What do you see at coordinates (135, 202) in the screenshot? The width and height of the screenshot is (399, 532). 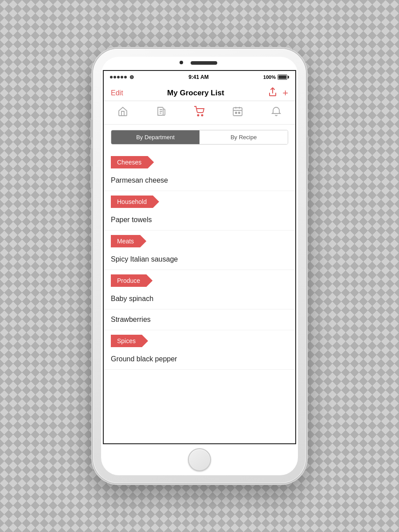 I see `category-banner: Household` at bounding box center [135, 202].